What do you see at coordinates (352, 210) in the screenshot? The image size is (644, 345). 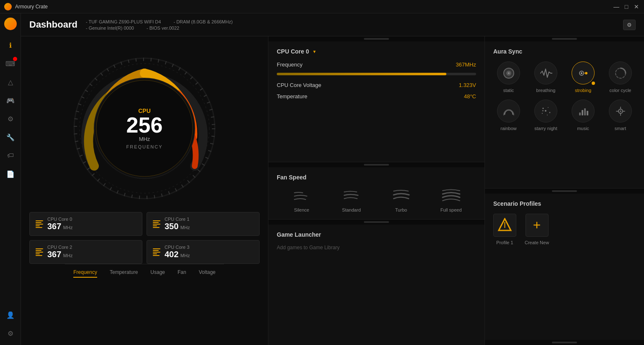 I see `fan-standard-label: Standard` at bounding box center [352, 210].